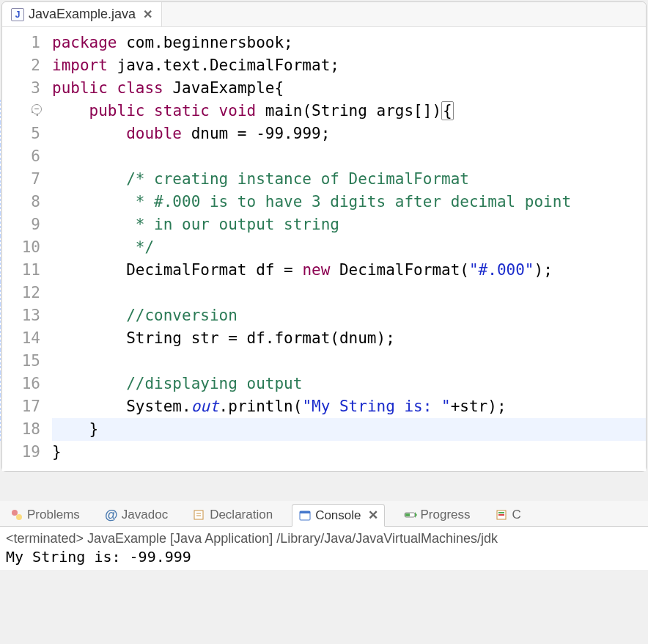  What do you see at coordinates (199, 515) in the screenshot?
I see `declaration-icon` at bounding box center [199, 515].